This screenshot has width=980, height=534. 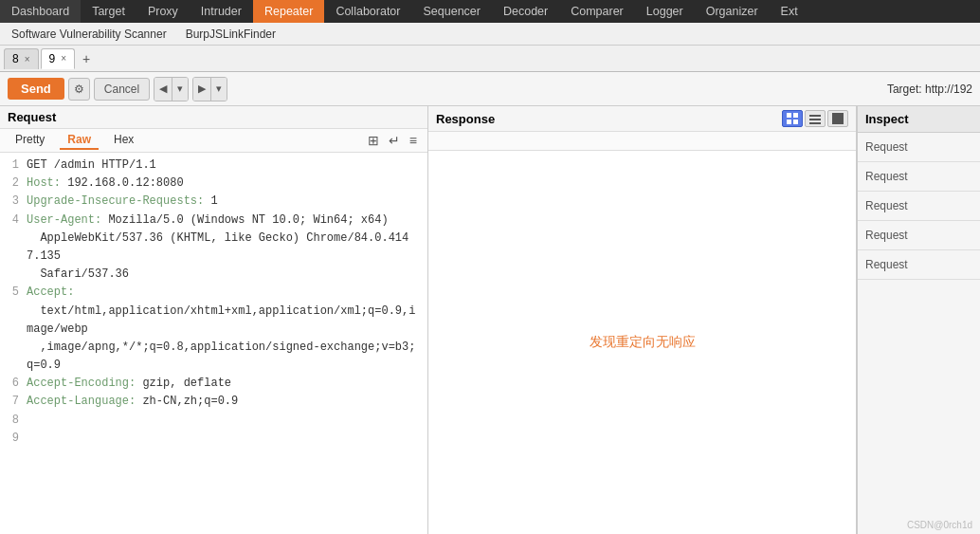 What do you see at coordinates (643, 141) in the screenshot?
I see `response-tabs` at bounding box center [643, 141].